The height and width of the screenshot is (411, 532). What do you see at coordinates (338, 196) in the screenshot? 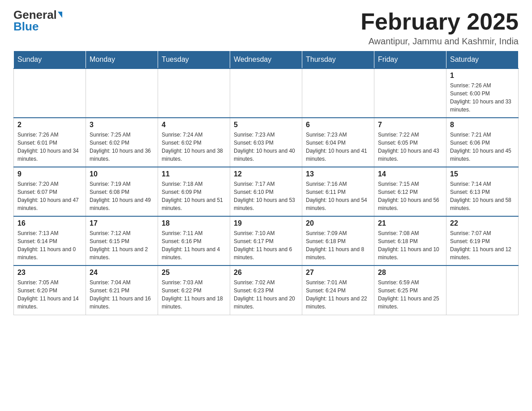
I see `day-info: Sunrise: 7:16 AMSunset: 6:11 PMDaylight:…` at bounding box center [338, 196].